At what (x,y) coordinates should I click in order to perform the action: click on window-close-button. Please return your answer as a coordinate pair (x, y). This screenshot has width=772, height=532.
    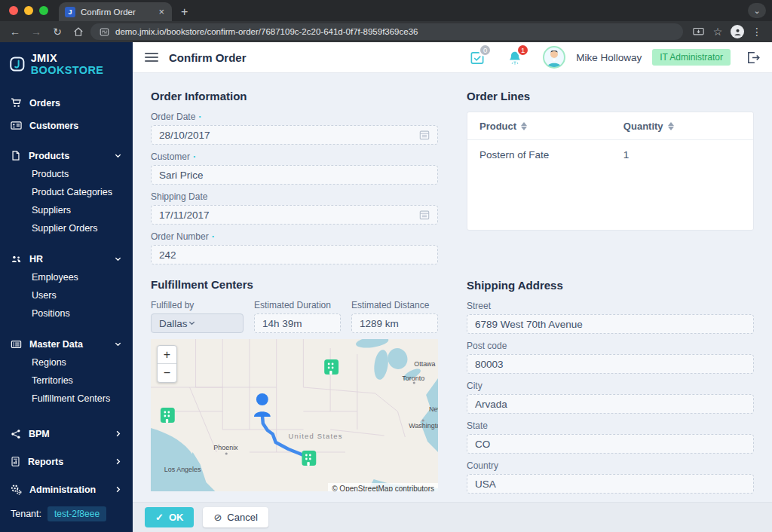
    Looking at the image, I should click on (14, 11).